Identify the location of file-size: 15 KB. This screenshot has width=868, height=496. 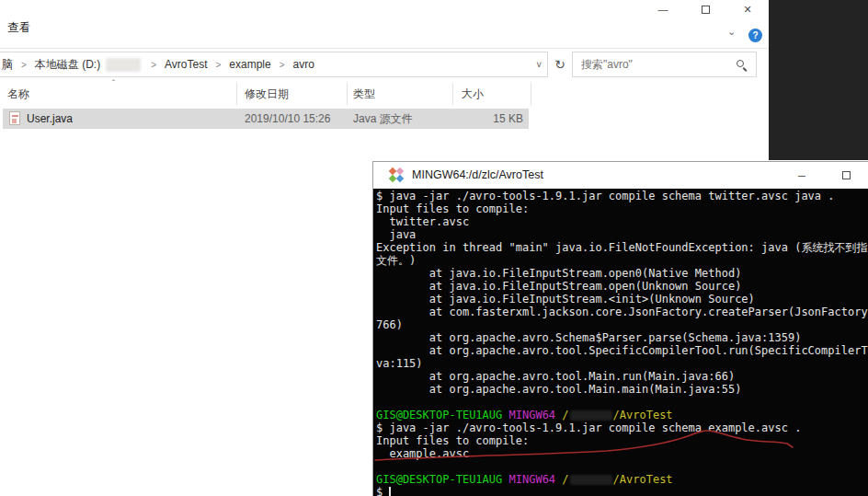
(492, 119).